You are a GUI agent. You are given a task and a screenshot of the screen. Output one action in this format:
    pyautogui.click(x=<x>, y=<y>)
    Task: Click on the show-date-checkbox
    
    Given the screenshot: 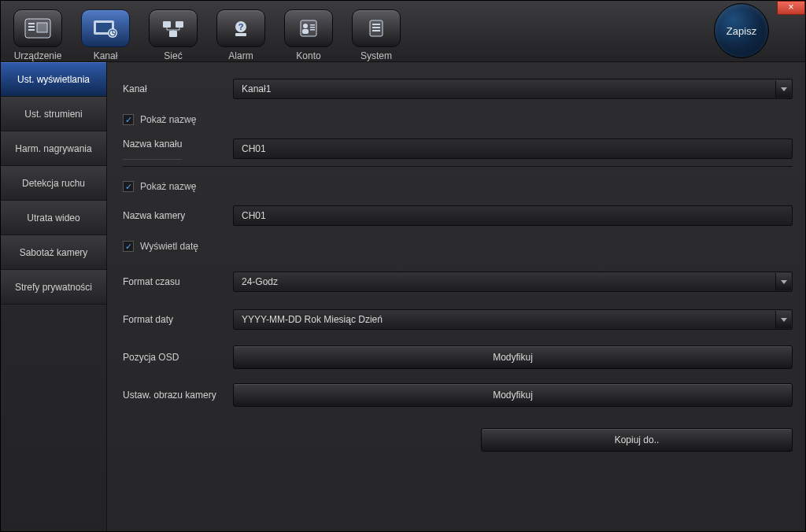 What is the action you would take?
    pyautogui.click(x=128, y=246)
    